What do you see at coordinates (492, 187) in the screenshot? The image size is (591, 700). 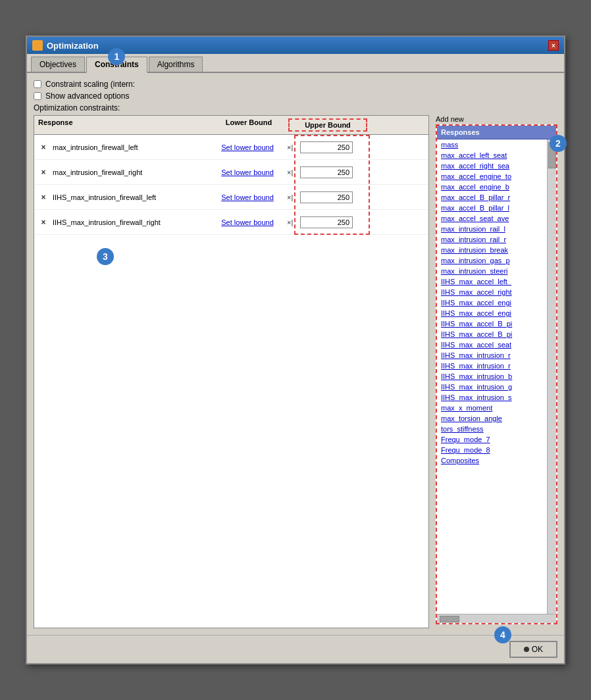 I see `response-list-item: max_accel_engine_b` at bounding box center [492, 187].